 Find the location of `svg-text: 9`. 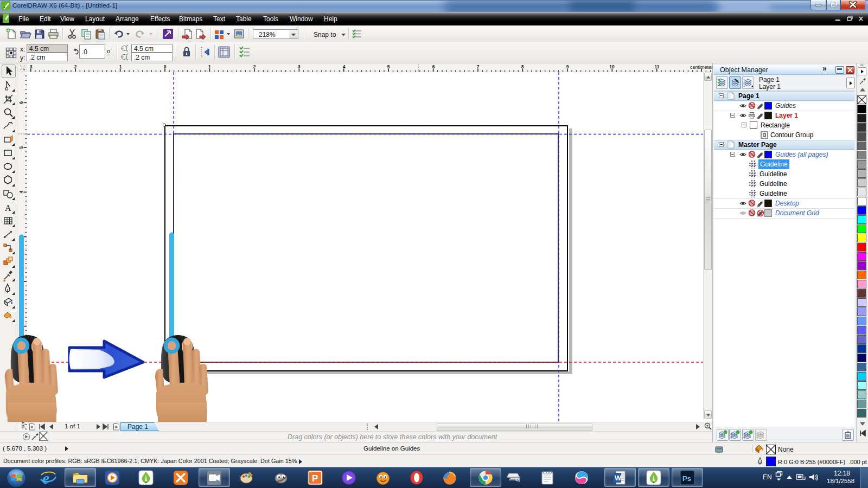

svg-text: 9 is located at coordinates (567, 67).